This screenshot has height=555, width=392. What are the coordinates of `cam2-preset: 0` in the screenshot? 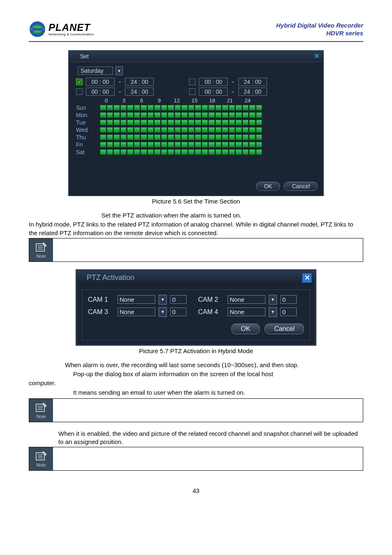 It's located at (288, 299).